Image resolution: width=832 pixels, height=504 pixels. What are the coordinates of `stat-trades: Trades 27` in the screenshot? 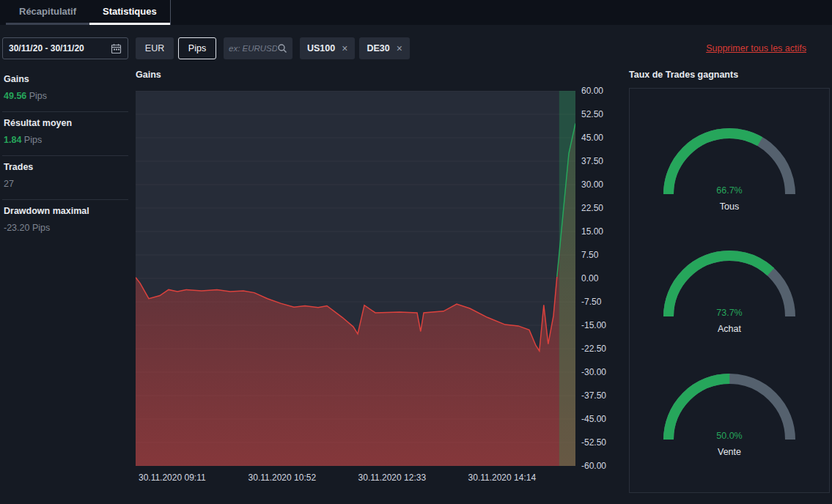 It's located at (65, 179).